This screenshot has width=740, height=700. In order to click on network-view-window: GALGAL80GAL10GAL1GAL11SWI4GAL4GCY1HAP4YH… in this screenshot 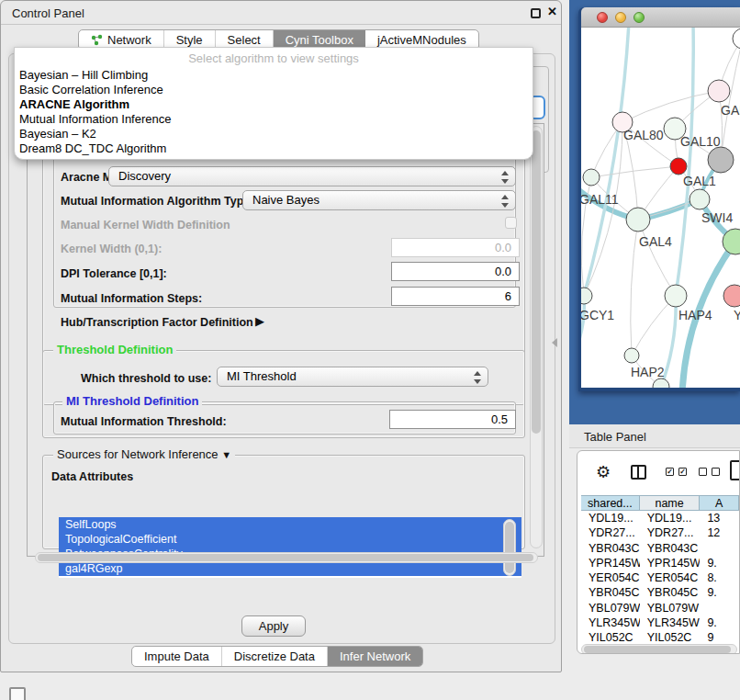, I will do `click(659, 199)`.